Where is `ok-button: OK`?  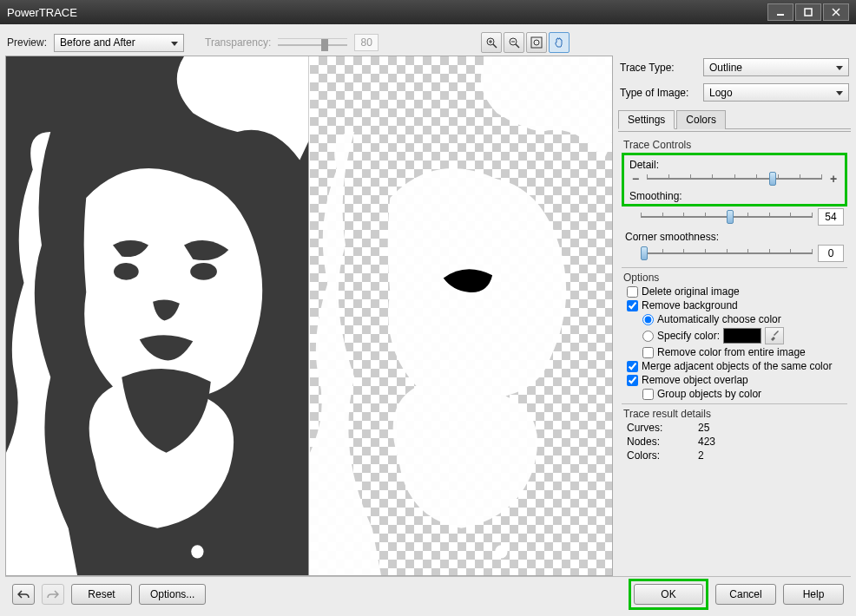
ok-button: OK is located at coordinates (668, 594).